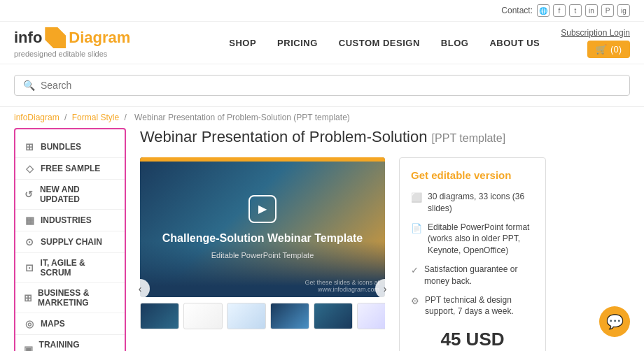 This screenshot has height=351, width=644. I want to click on nav-custom-design: CUSTOM DESIGN, so click(379, 43).